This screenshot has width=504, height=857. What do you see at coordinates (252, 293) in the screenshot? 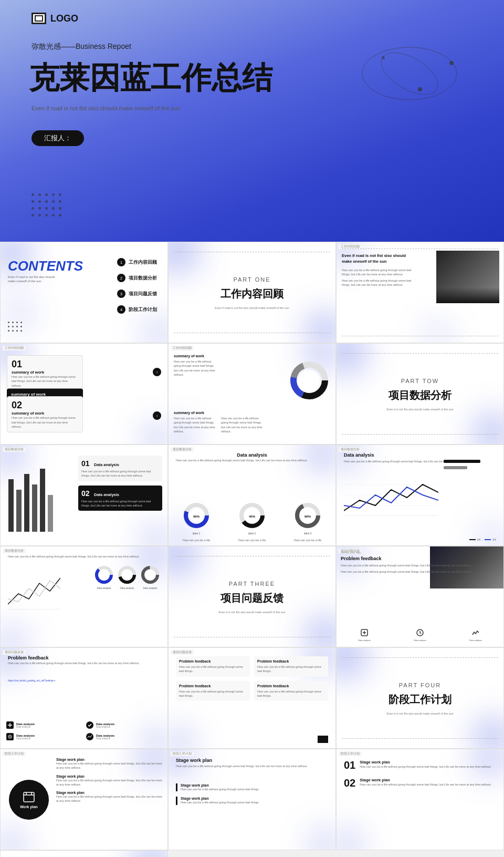
I see `part-one-title: 工作内容回顾` at bounding box center [252, 293].